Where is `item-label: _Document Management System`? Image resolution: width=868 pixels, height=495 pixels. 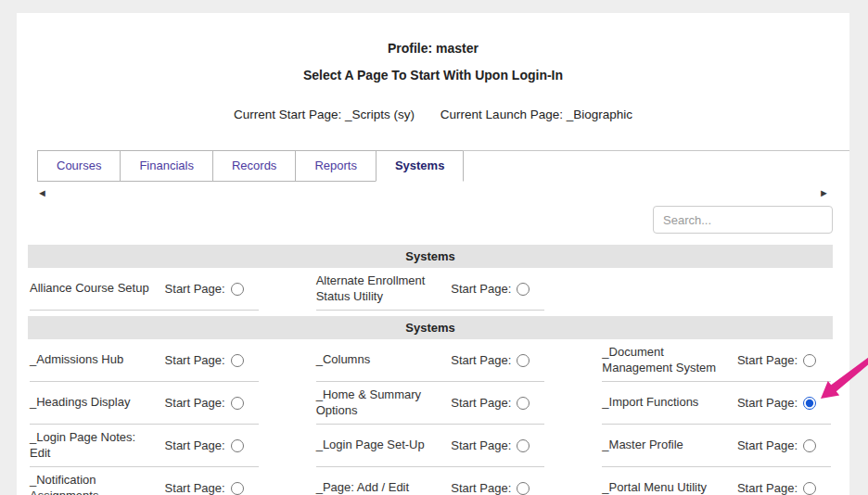
item-label: _Document Management System is located at coordinates (670, 360).